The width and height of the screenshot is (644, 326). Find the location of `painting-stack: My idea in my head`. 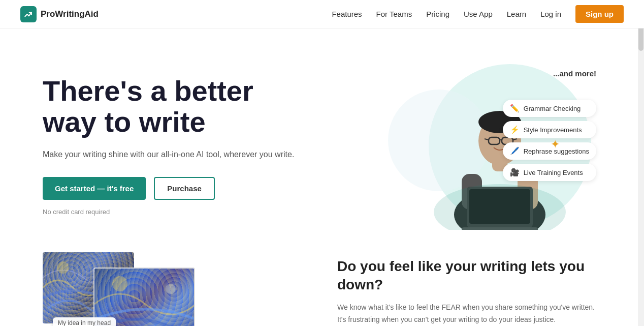

painting-stack: My idea in my head is located at coordinates (129, 289).